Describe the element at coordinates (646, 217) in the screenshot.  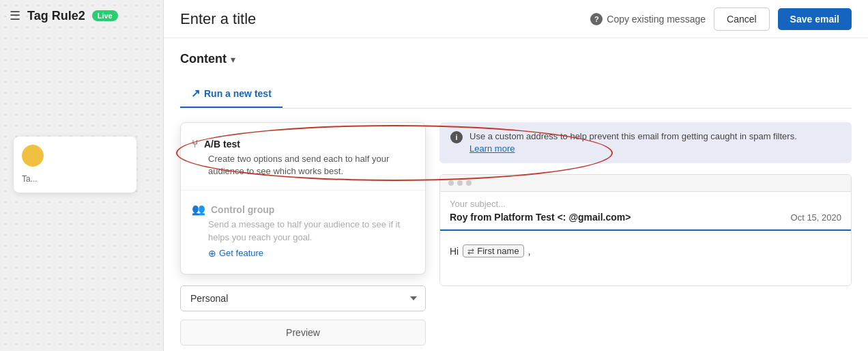
I see `email-sender-row: Roy from Platform Test <: @gmail.com> Oc…` at that location.